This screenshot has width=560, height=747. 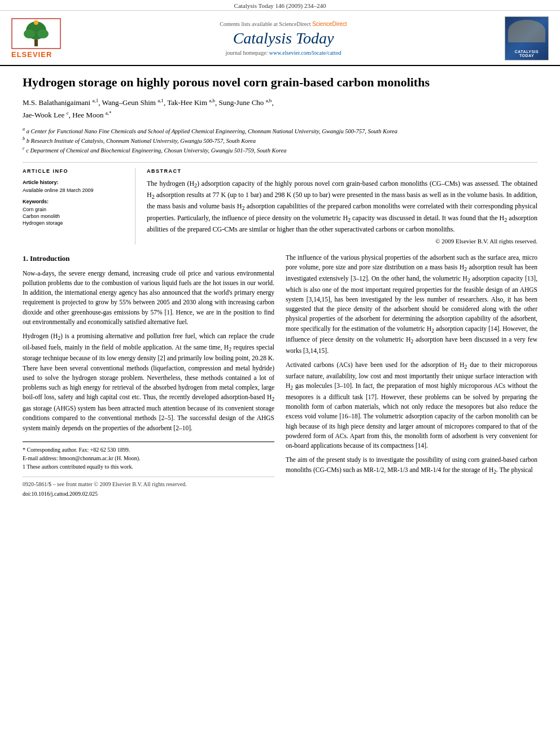 What do you see at coordinates (342, 207) in the screenshot?
I see `abstract-text: The hydrogen (H2) adsorption capacity of…` at bounding box center [342, 207].